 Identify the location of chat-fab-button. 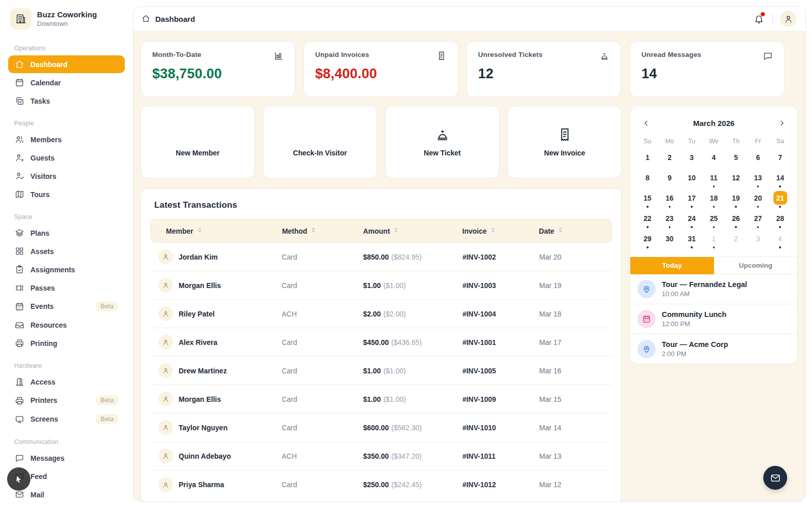
(775, 478).